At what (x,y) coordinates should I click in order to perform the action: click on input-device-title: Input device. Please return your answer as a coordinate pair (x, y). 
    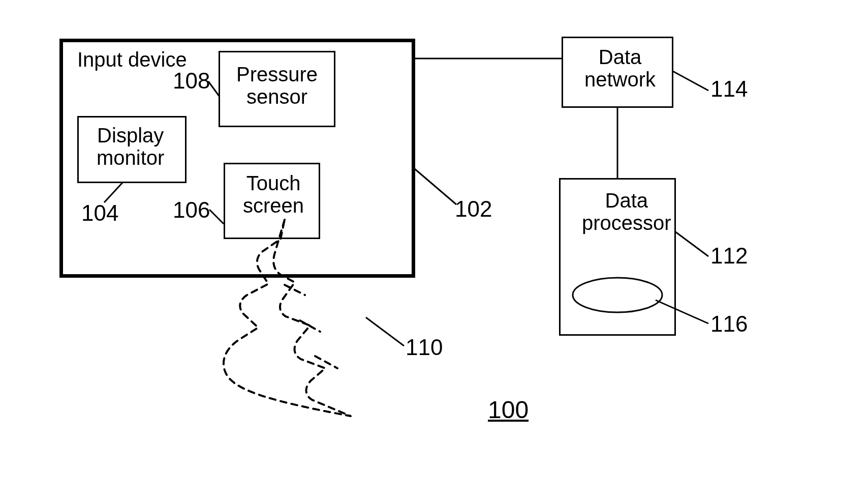
    Looking at the image, I should click on (132, 60).